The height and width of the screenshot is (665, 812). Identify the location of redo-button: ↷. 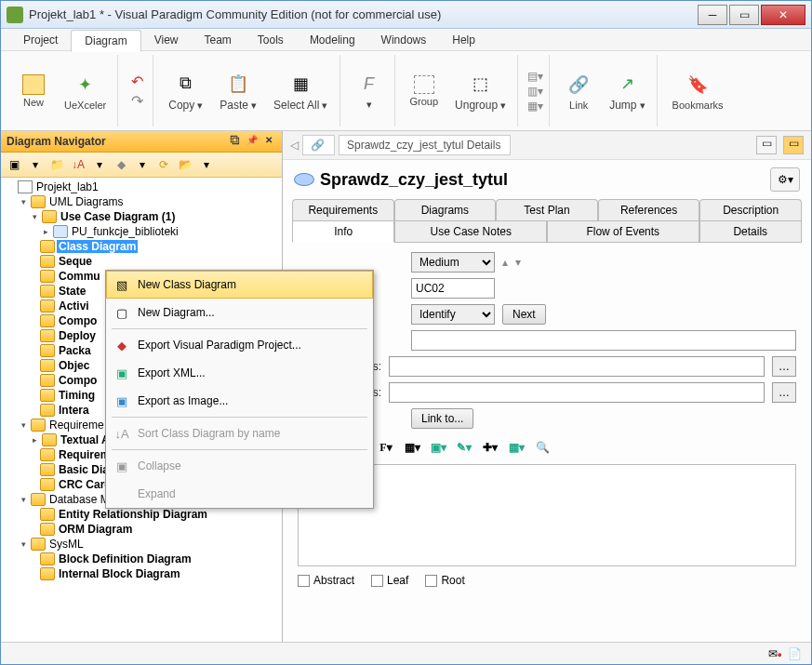
(138, 100).